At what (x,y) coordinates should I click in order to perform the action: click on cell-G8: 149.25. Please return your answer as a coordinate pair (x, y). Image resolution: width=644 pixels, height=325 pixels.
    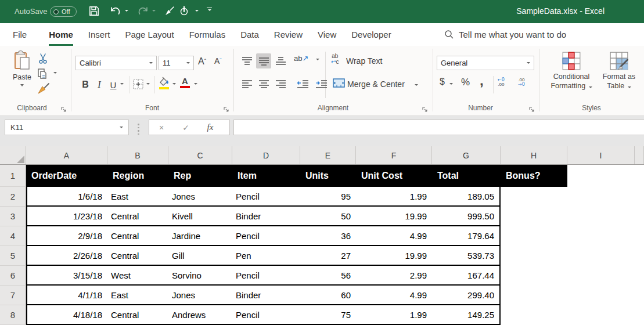
    Looking at the image, I should click on (466, 315).